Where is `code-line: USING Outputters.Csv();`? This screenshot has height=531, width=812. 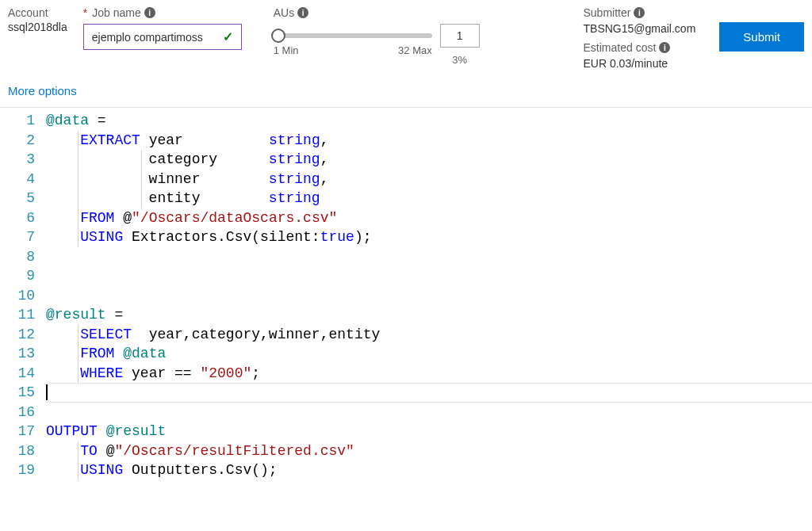 code-line: USING Outputters.Csv(); is located at coordinates (429, 471).